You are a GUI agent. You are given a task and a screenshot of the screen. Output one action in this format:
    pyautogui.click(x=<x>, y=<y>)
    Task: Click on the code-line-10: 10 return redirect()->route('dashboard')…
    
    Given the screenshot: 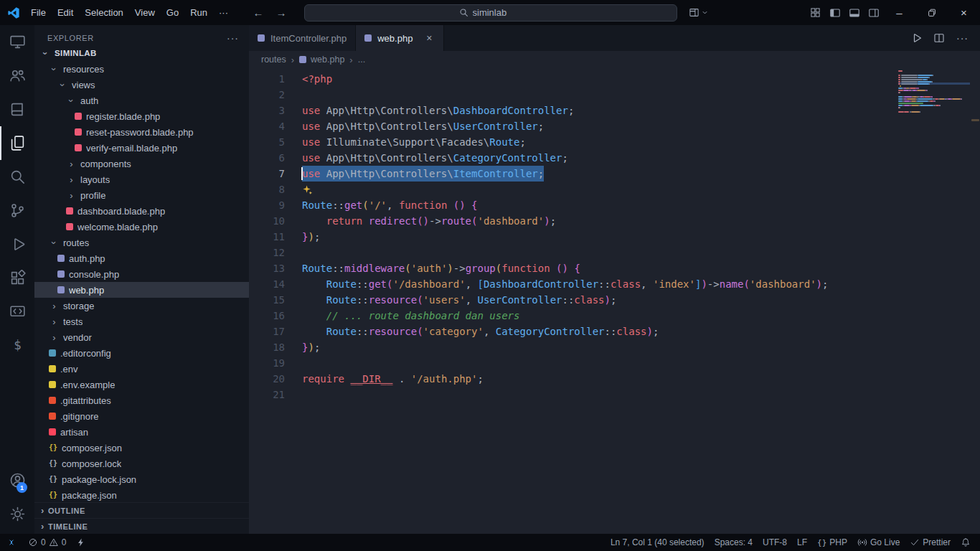 What is the action you would take?
    pyautogui.click(x=614, y=221)
    